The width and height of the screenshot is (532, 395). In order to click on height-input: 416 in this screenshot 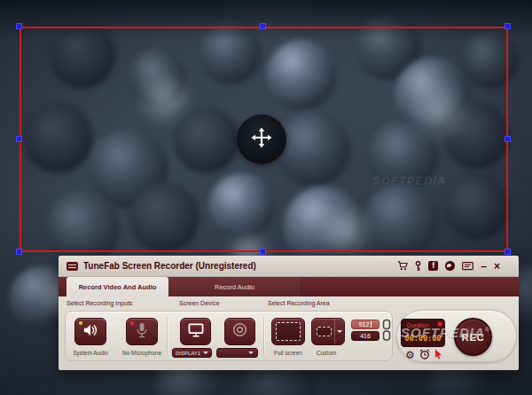, I will do `click(365, 336)`.